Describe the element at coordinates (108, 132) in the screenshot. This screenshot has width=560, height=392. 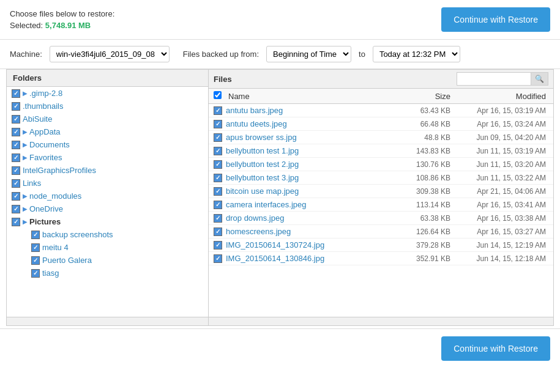
I see `folder-item: ▶AppData` at that location.